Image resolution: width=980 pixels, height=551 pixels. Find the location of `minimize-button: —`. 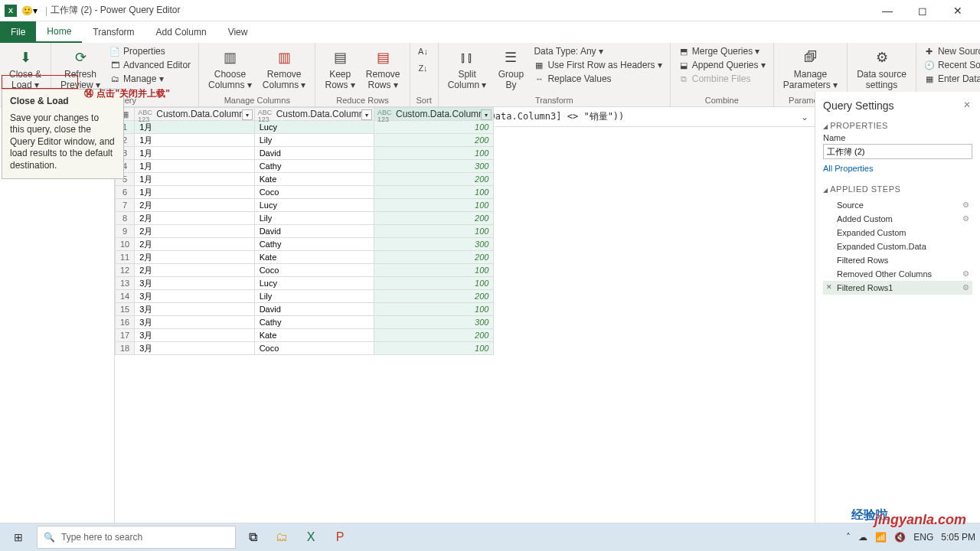

minimize-button: — is located at coordinates (887, 11).